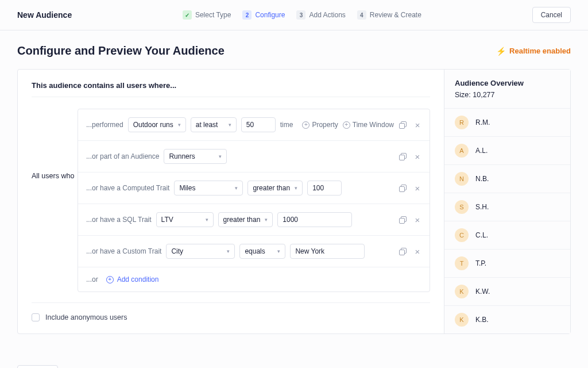  Describe the element at coordinates (124, 251) in the screenshot. I see `condition-prefix: ...or have a Custom Trait` at that location.